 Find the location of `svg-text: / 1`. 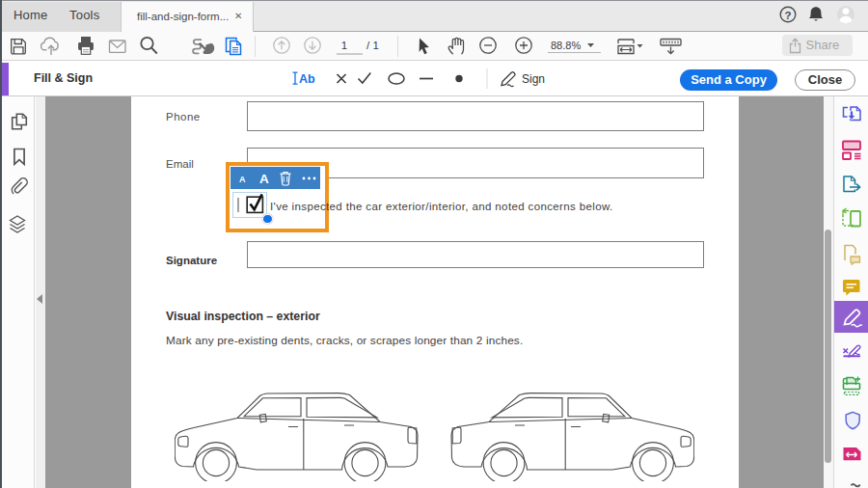

svg-text: / 1 is located at coordinates (372, 45).